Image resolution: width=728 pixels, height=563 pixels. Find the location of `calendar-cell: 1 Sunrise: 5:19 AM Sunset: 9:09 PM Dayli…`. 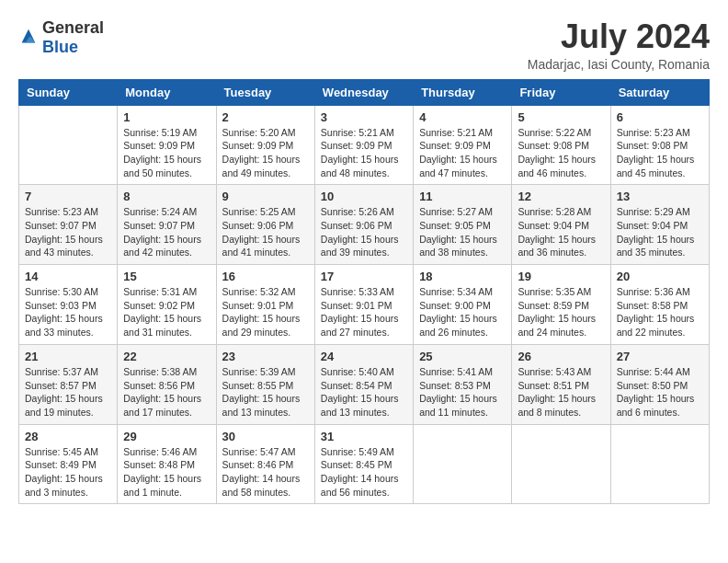

calendar-cell: 1 Sunrise: 5:19 AM Sunset: 9:09 PM Dayli… is located at coordinates (167, 145).